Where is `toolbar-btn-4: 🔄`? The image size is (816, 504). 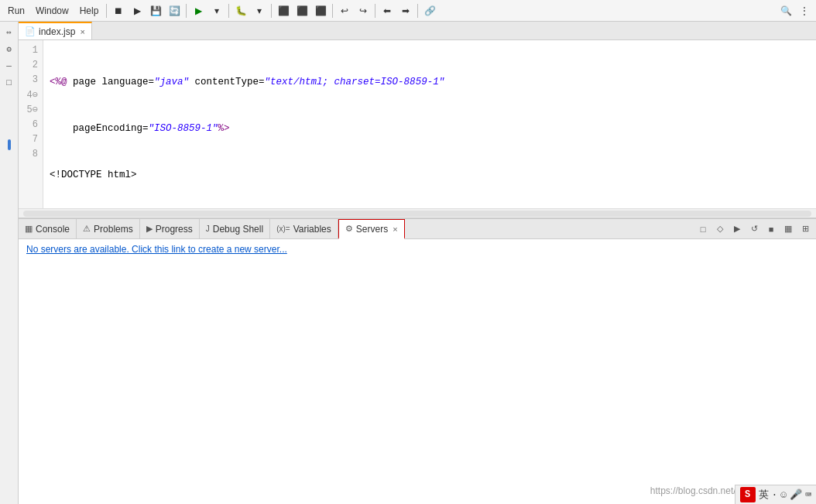 toolbar-btn-4: 🔄 is located at coordinates (174, 11).